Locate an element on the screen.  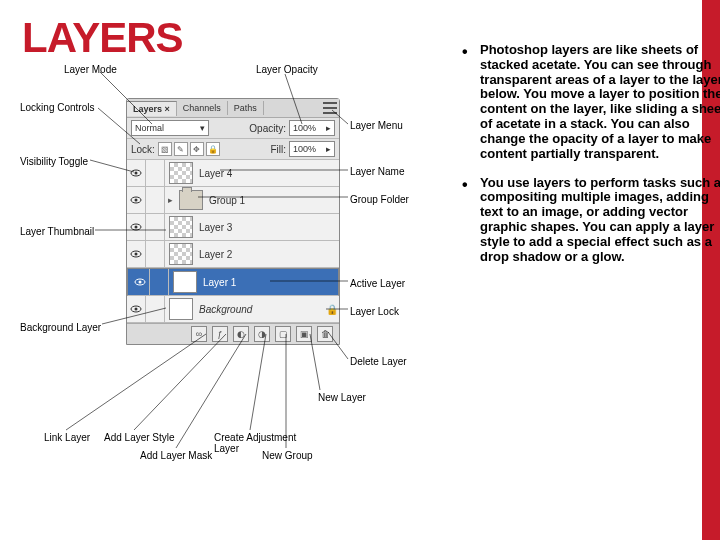
tab-channels: Channels is located at coordinates (202, 108).